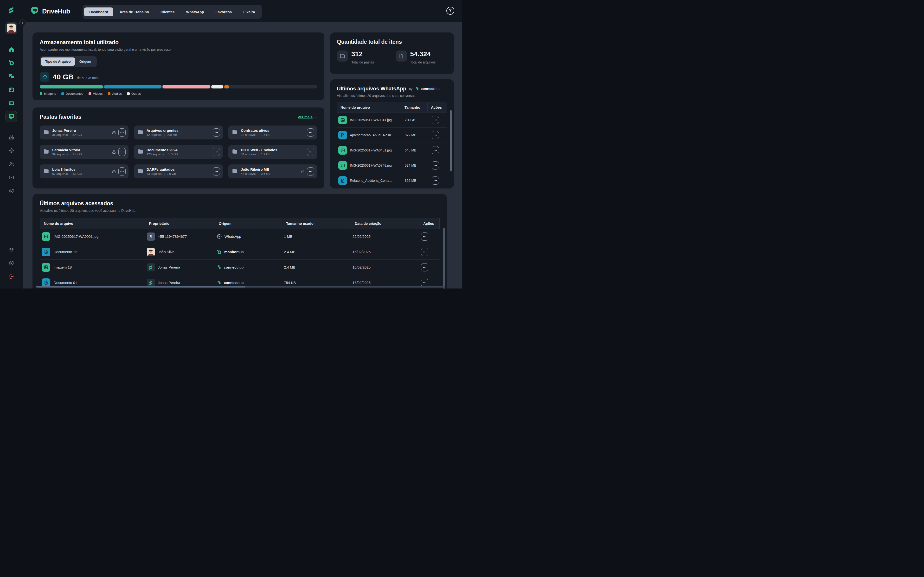  What do you see at coordinates (11, 177) in the screenshot?
I see `inbox-check-icon` at bounding box center [11, 177].